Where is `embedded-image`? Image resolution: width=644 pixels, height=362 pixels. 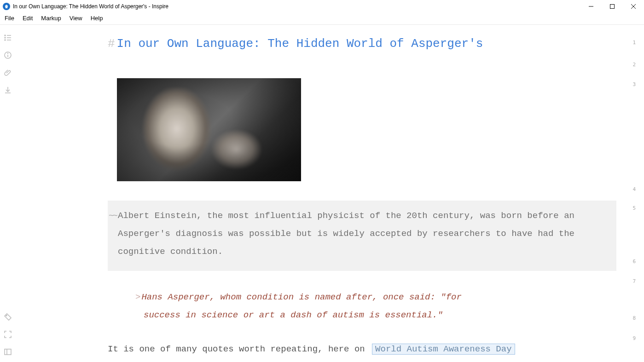 embedded-image is located at coordinates (209, 130).